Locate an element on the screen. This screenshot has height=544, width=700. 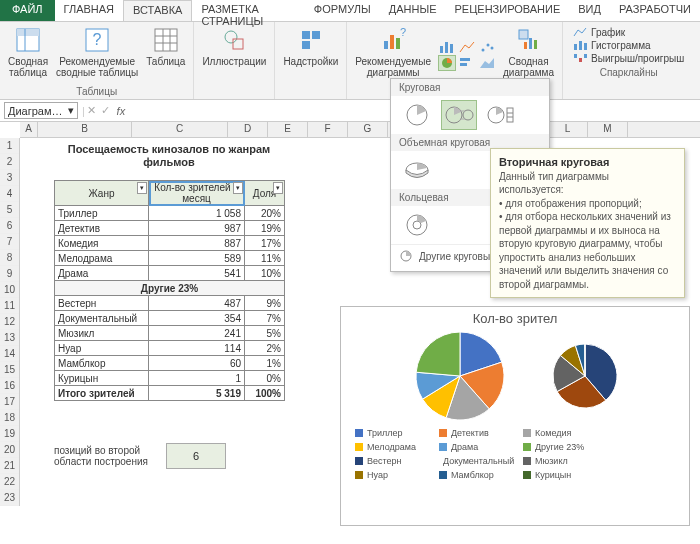
row-22: 22 is located at coordinates (10, 482).